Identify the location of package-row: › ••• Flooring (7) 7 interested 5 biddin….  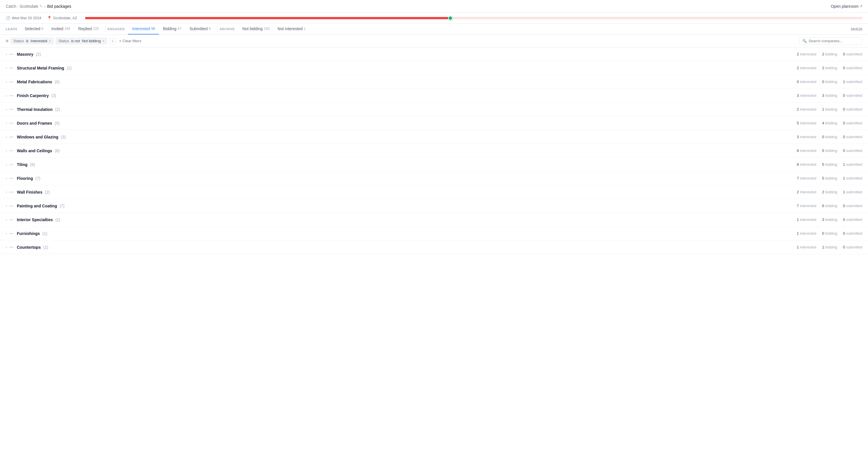
(434, 178).